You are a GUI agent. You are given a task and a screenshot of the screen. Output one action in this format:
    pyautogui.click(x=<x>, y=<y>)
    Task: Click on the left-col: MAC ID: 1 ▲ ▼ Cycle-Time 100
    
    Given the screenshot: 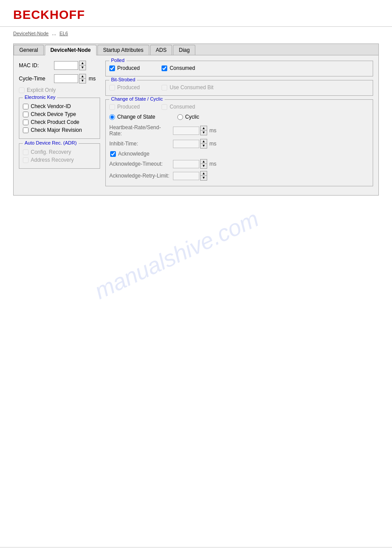 What is the action you would take?
    pyautogui.click(x=60, y=125)
    